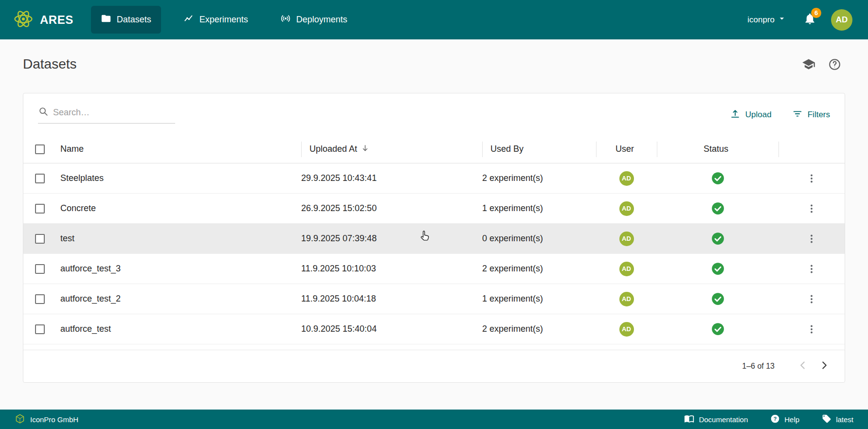 The image size is (868, 429). Describe the element at coordinates (42, 149) in the screenshot. I see `header-checkbox-cell` at that location.